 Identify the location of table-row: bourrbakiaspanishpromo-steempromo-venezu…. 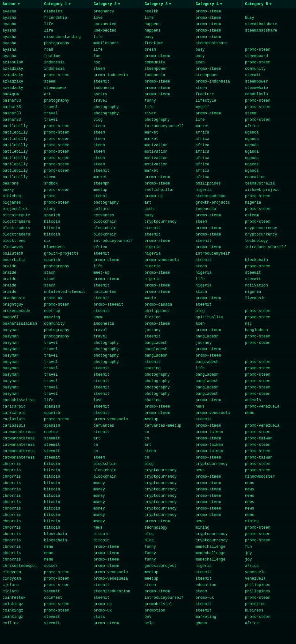
(148, 260).